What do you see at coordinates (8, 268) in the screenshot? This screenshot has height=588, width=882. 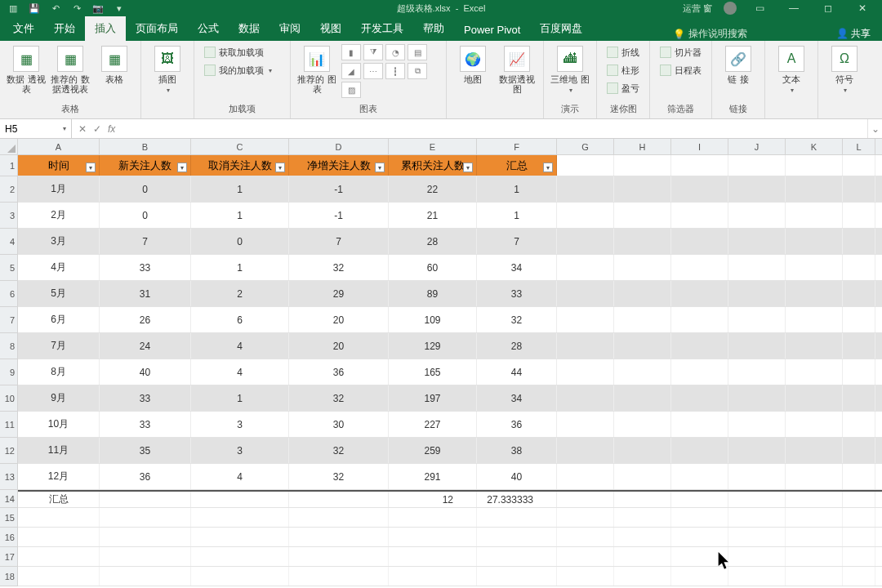 I see `row-header: 5` at bounding box center [8, 268].